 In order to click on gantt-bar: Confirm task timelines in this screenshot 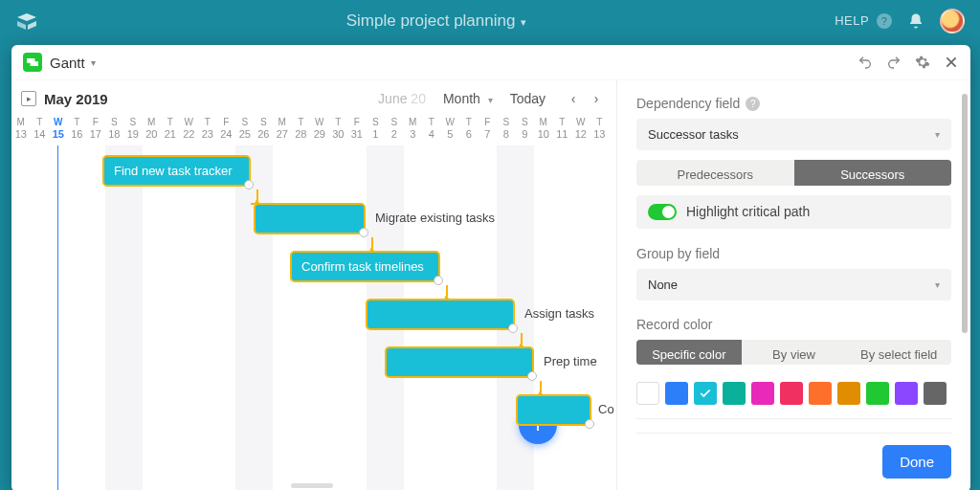, I will do `click(366, 266)`.